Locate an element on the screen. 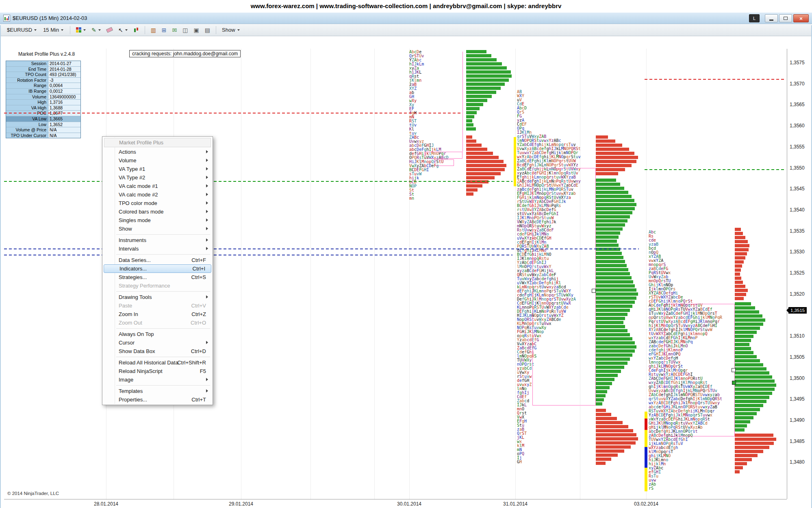 This screenshot has width=812, height=508. menu-item-show: Show is located at coordinates (158, 229).